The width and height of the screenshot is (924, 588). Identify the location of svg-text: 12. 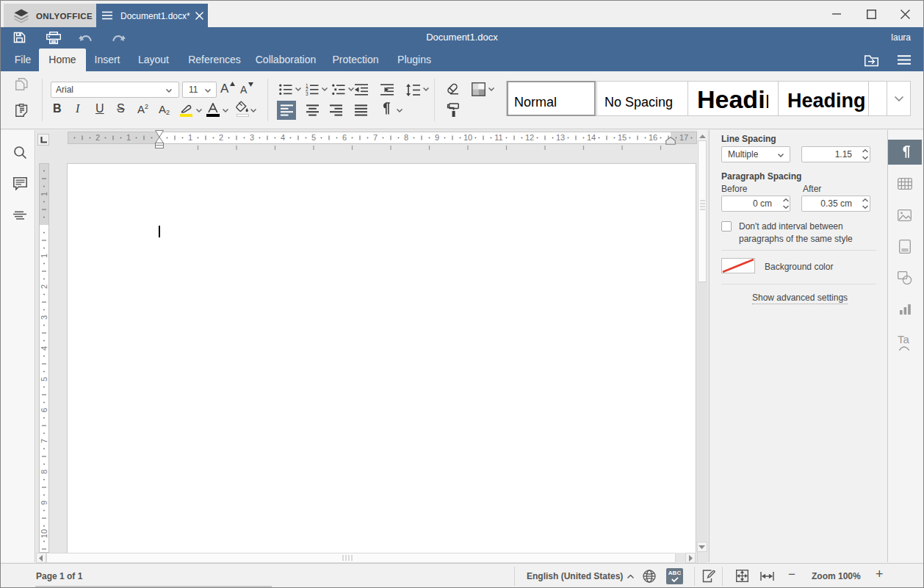
(530, 137).